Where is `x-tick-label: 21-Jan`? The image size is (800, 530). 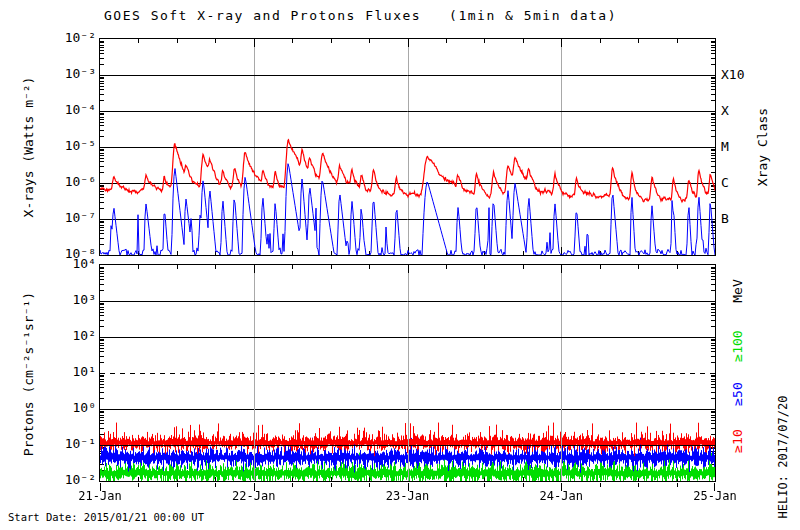 x-tick-label: 21-Jan is located at coordinates (100, 496).